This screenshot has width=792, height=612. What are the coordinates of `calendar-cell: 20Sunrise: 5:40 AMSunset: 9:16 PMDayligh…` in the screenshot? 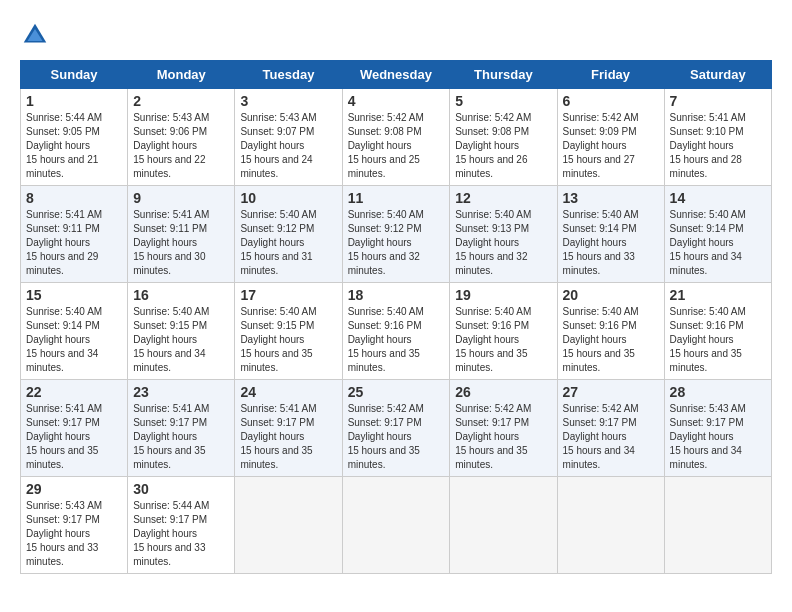 It's located at (610, 332).